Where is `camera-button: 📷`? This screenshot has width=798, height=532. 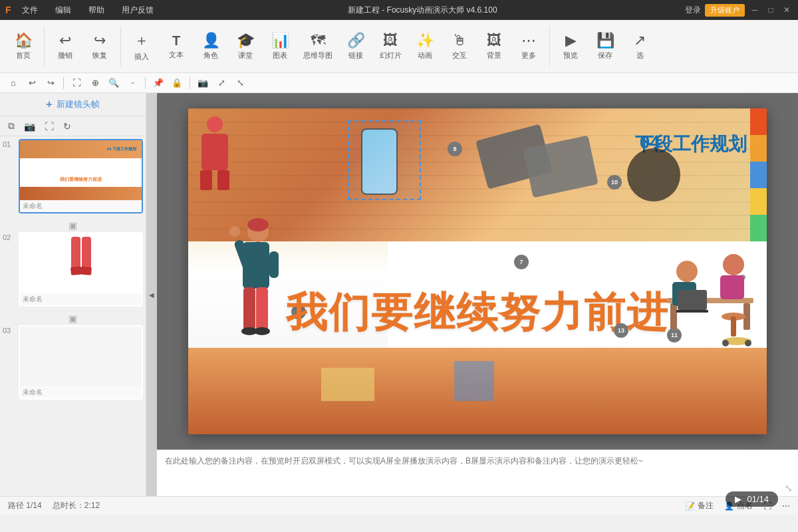
camera-button: 📷 is located at coordinates (29, 126).